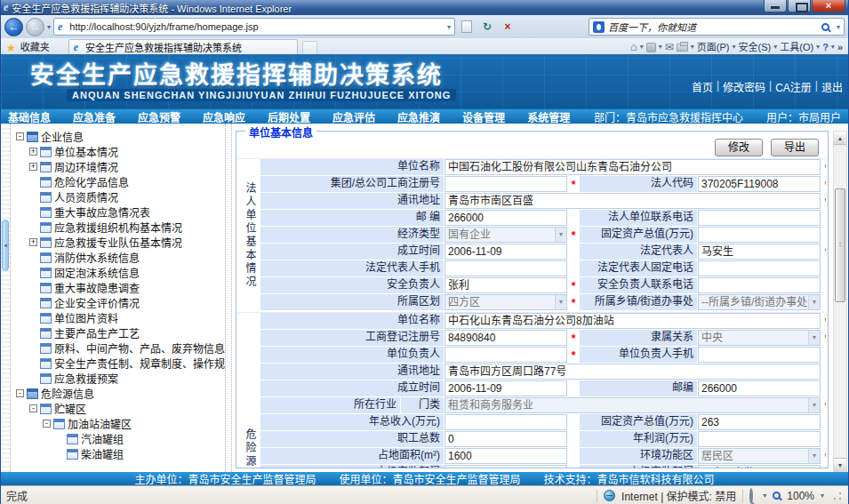 The image size is (849, 504). I want to click on fixed-assets-2-input: 263, so click(759, 422).